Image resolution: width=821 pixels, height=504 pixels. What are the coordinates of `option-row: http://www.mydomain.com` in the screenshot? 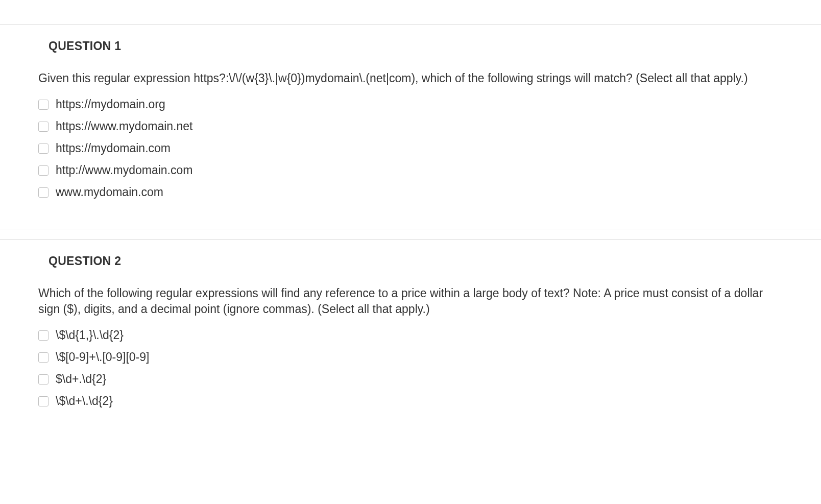 It's located at (410, 171).